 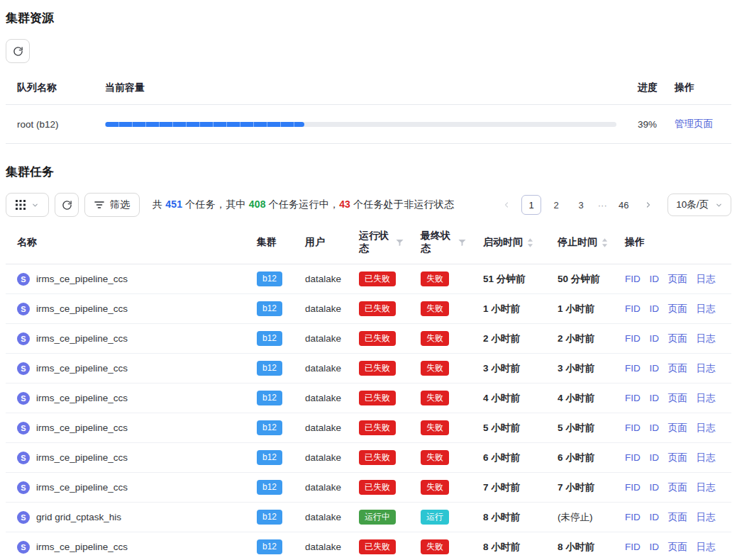 I want to click on run-status-badge: 运行中, so click(x=377, y=517).